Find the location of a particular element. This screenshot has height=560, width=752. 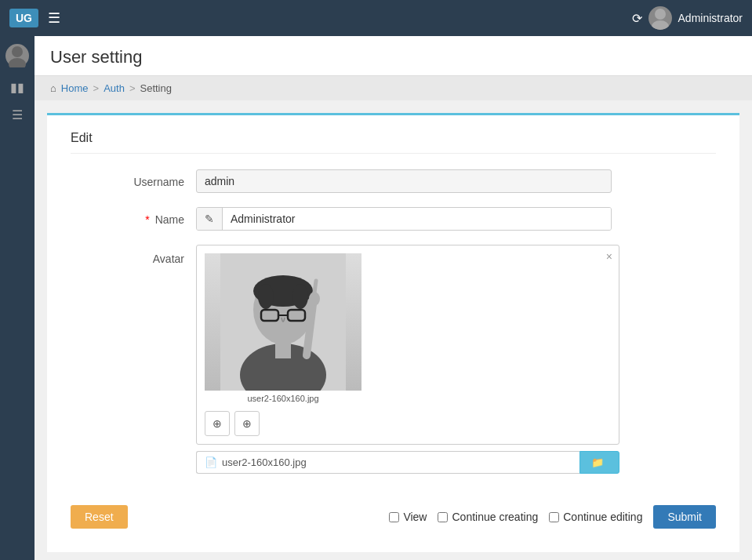

name-label: * Name is located at coordinates (133, 216).